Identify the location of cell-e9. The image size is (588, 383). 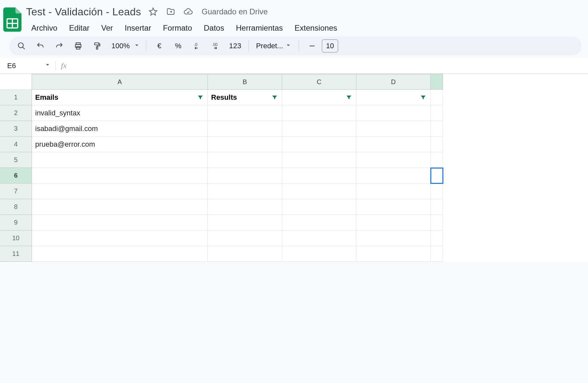
(437, 223).